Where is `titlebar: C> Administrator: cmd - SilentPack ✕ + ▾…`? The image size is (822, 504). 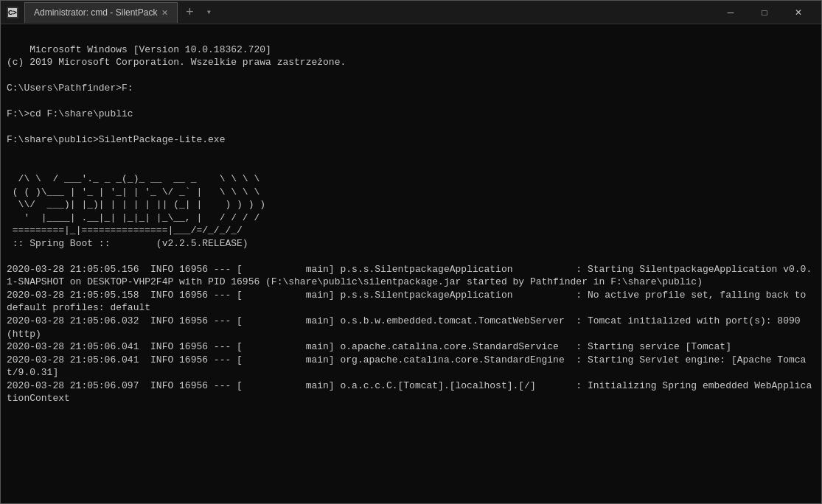 titlebar: C> Administrator: cmd - SilentPack ✕ + ▾… is located at coordinates (411, 13).